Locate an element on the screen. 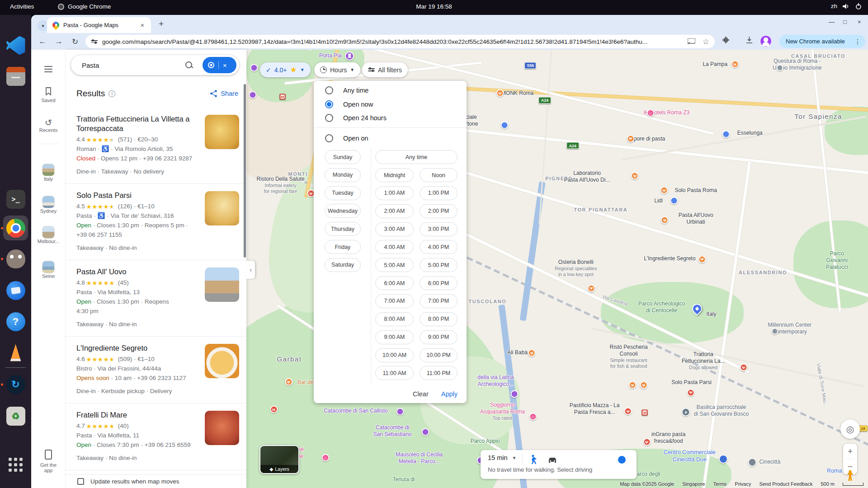 This screenshot has width=868, height=488. time-button-800am: 8:00 AM is located at coordinates (394, 319).